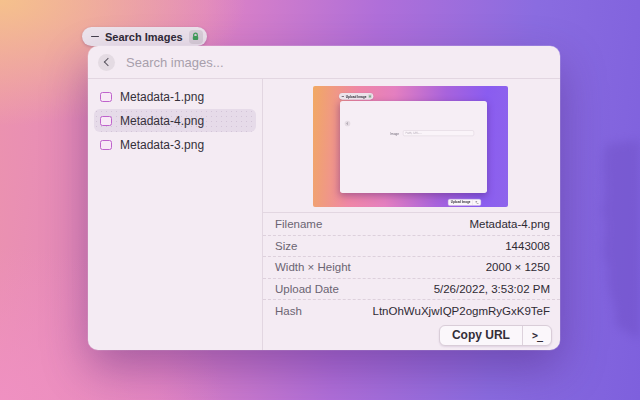 This screenshot has height=400, width=640. What do you see at coordinates (426, 311) in the screenshot?
I see `metadata-value: LtnOhWuXjwIQP2ogmRyGxK9TeF` at bounding box center [426, 311].